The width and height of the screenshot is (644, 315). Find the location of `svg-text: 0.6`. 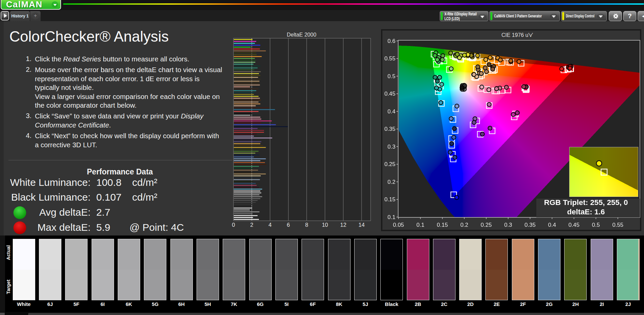

svg-text: 0.6 is located at coordinates (391, 41).